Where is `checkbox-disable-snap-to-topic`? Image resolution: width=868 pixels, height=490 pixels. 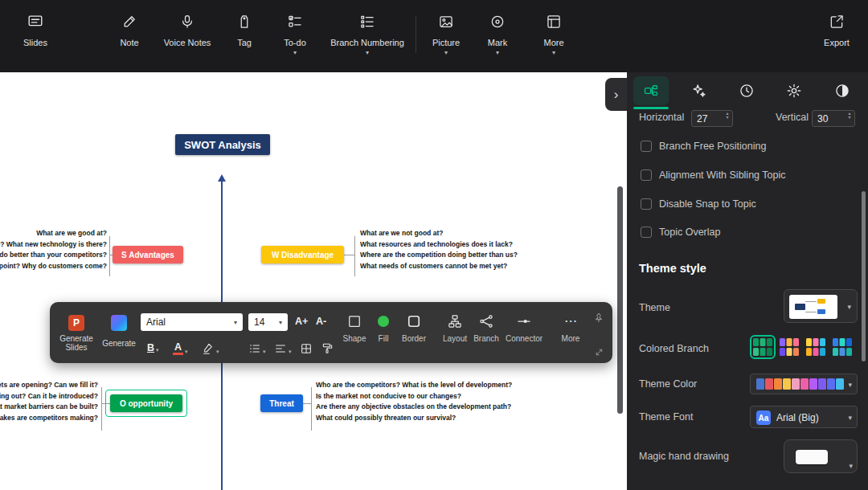 checkbox-disable-snap-to-topic is located at coordinates (646, 204).